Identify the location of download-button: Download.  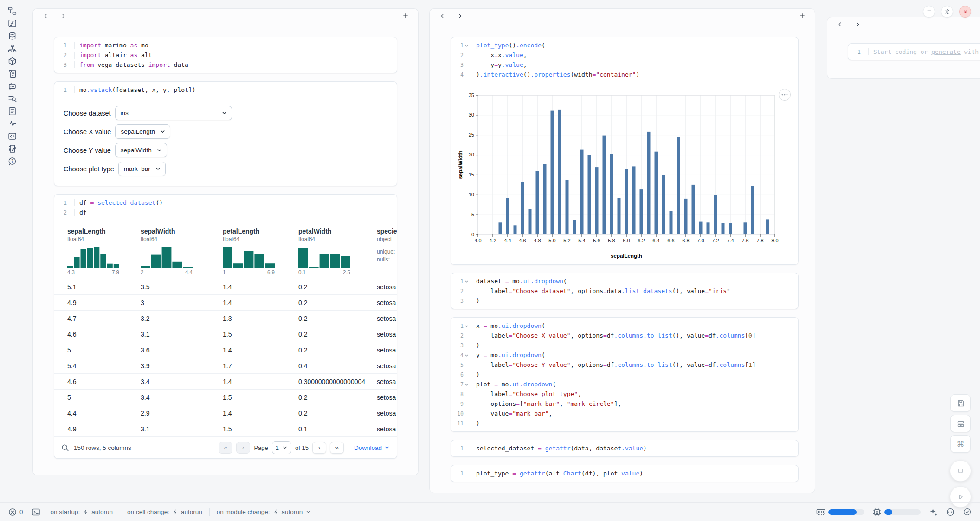
(372, 448).